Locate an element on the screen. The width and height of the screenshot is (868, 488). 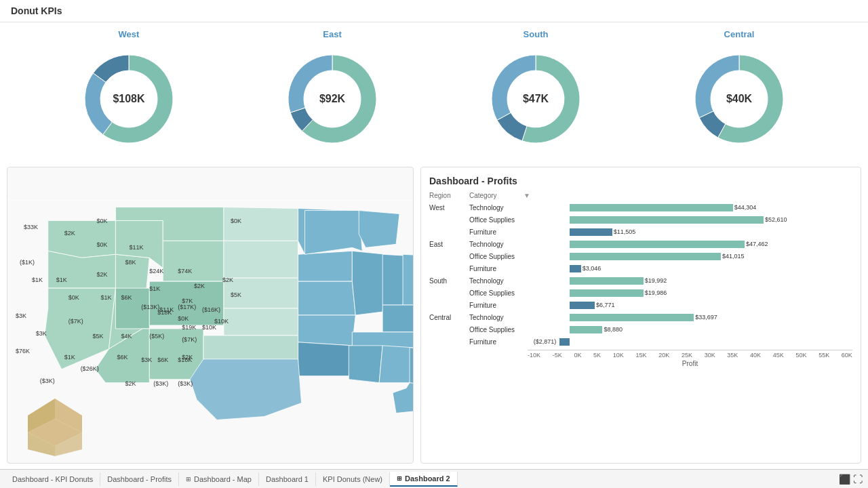
bar-area-5: $3,046 is located at coordinates (693, 268).